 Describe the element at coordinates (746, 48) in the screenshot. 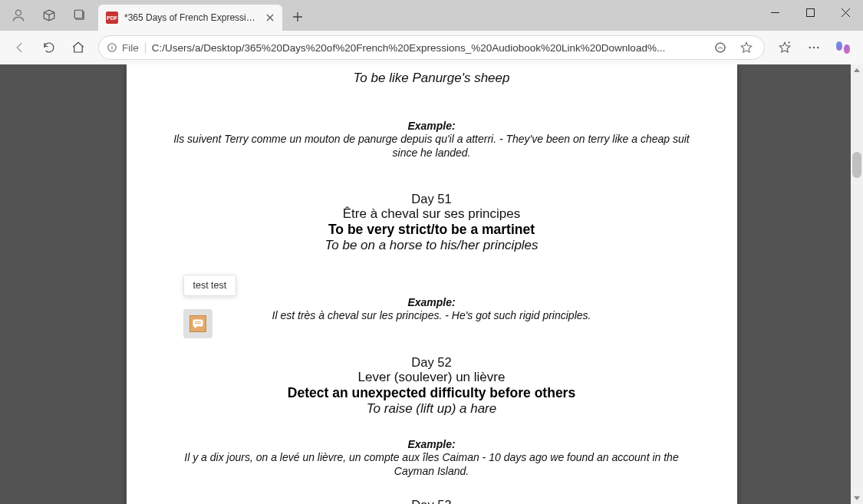

I see `favorite-icon` at that location.